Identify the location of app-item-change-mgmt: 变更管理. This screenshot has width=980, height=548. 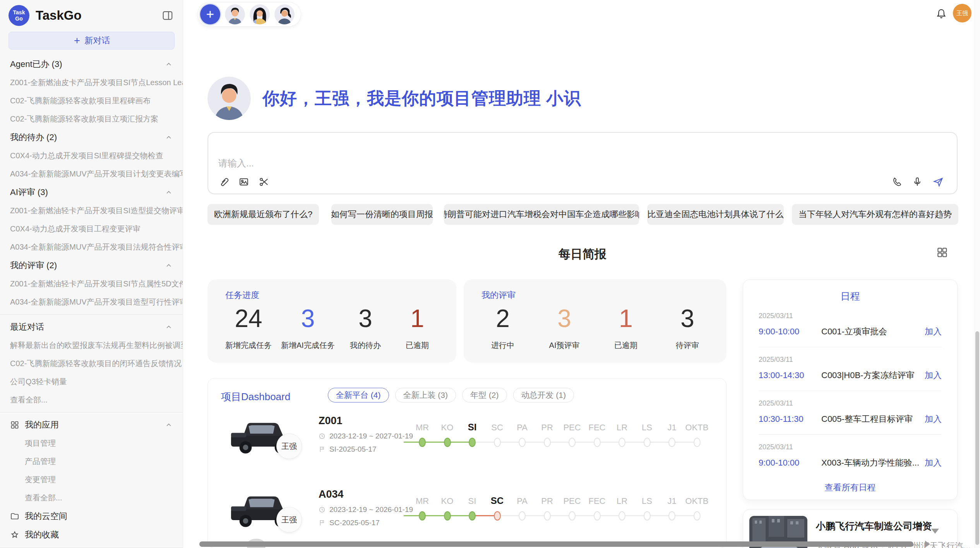
(91, 480).